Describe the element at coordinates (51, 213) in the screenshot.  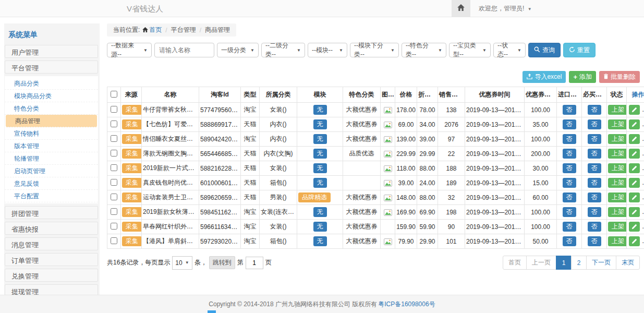
I see `sidebar-item-拼团管理: 拼团管理` at that location.